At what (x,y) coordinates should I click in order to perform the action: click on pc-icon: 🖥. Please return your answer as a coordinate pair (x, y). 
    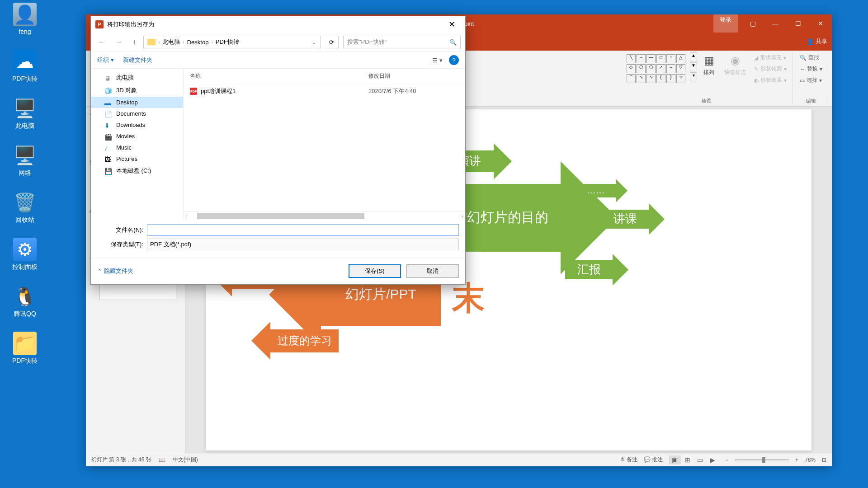
    Looking at the image, I should click on (108, 78).